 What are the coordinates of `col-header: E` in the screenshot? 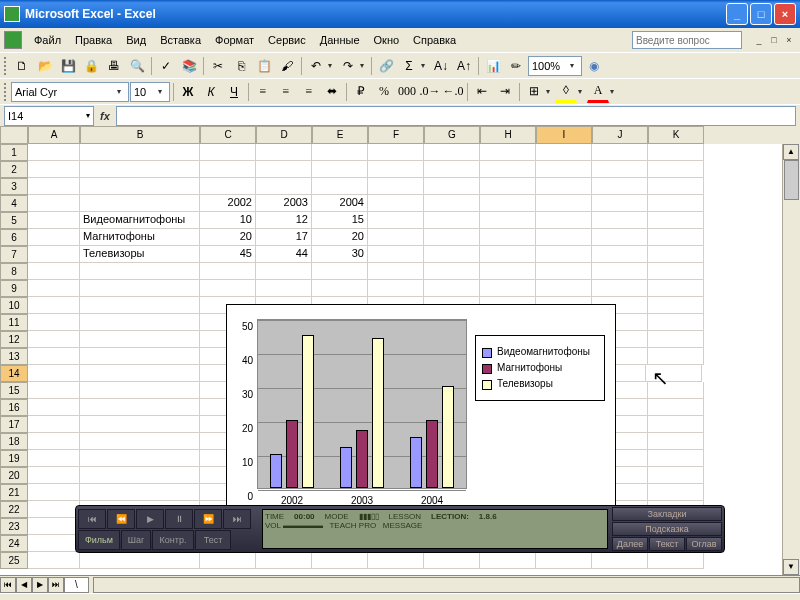 It's located at (340, 135).